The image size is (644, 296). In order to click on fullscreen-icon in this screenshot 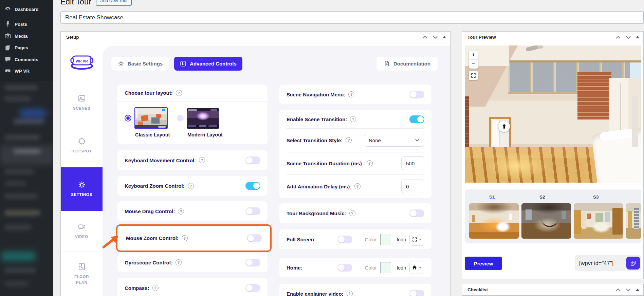, I will do `click(415, 240)`.